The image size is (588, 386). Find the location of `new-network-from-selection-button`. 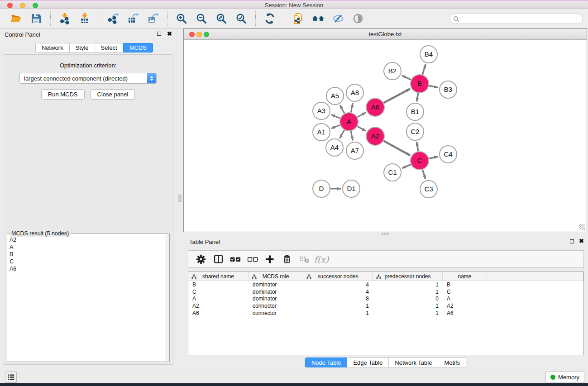

new-network-from-selection-button is located at coordinates (298, 19).